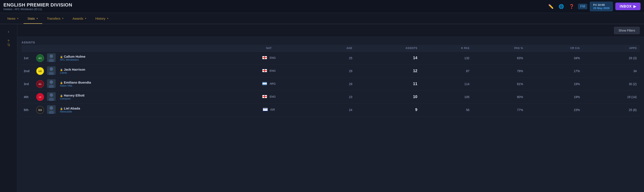  Describe the element at coordinates (330, 58) in the screenshot. I see `table-row: 1st AFC 🔒Callum Hulme AFC Wimbledon` at that location.